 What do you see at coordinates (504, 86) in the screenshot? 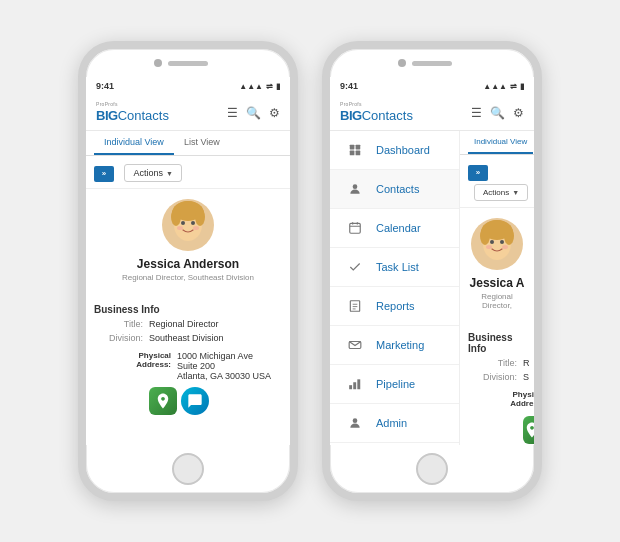
I see `status-icons-2: ▲▲▲ ⇌ ▮` at bounding box center [504, 86].